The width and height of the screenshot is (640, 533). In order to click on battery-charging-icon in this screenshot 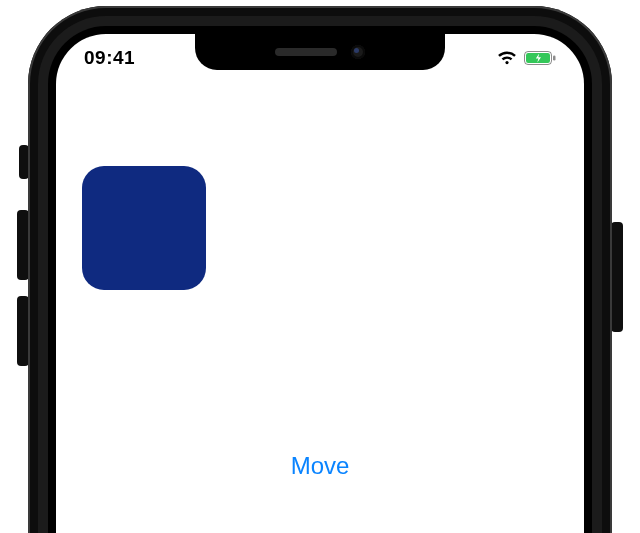, I will do `click(540, 58)`.